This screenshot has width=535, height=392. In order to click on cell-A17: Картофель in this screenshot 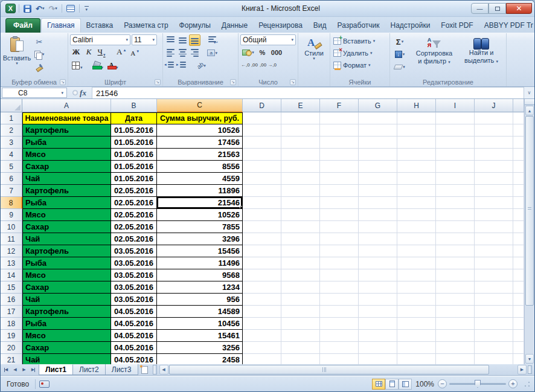, I will do `click(66, 312)`.